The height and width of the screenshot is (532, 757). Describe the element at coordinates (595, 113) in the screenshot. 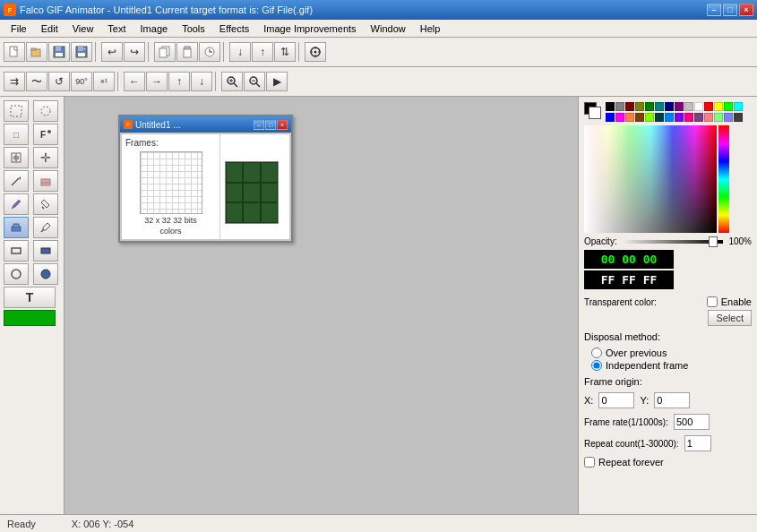

I see `bg-color` at that location.